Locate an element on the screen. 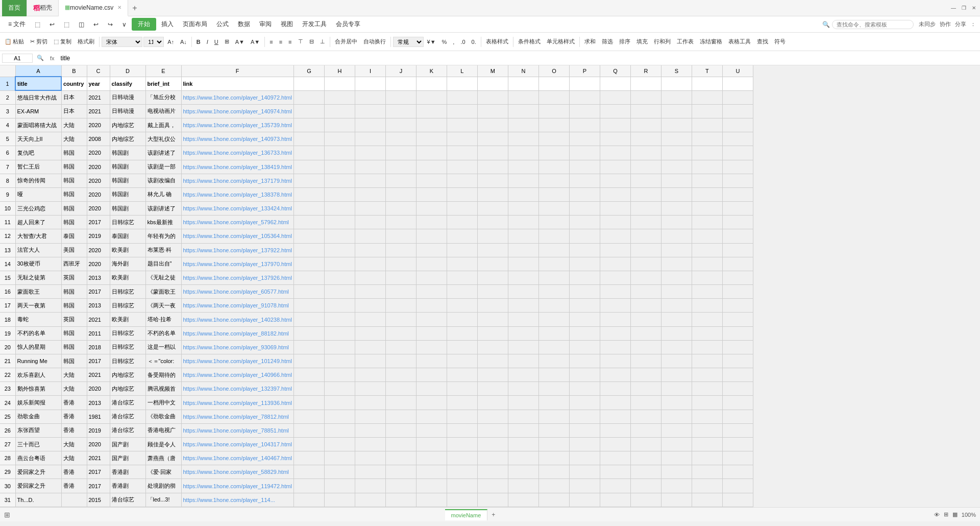  col-header-R: R is located at coordinates (646, 71).